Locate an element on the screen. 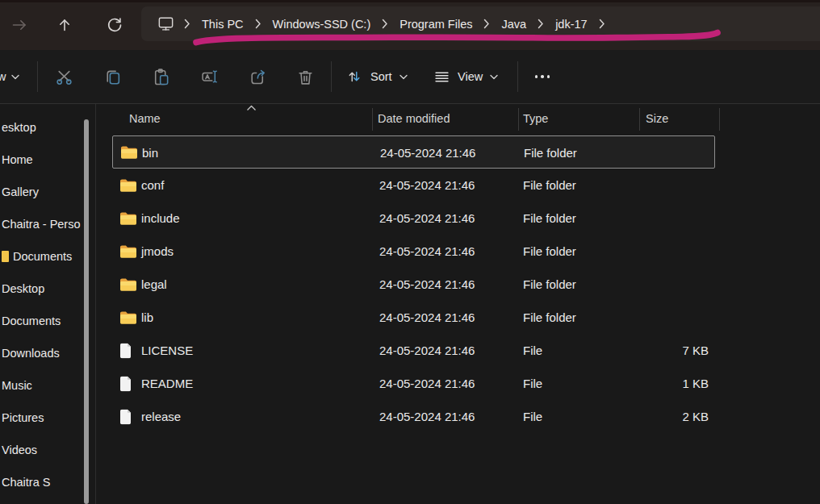 Image resolution: width=820 pixels, height=504 pixels. title-bar: This PCWindows-SSD (C:)Program FilesJava… is located at coordinates (410, 25).